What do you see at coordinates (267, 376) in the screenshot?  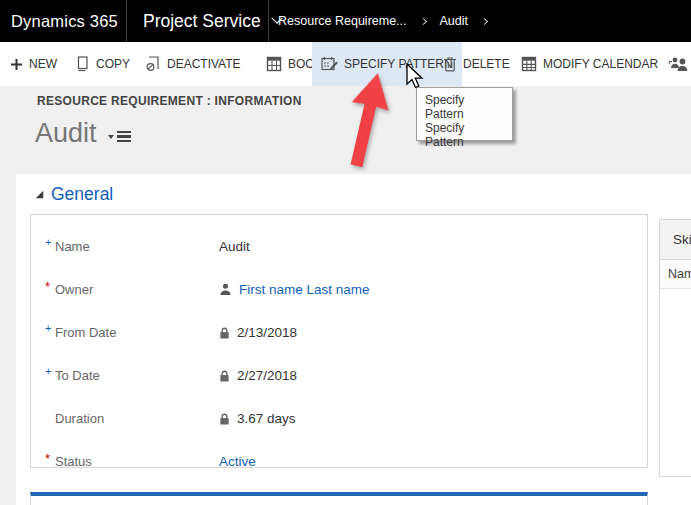 I see `to-date-field-value: 2/27/2018` at bounding box center [267, 376].